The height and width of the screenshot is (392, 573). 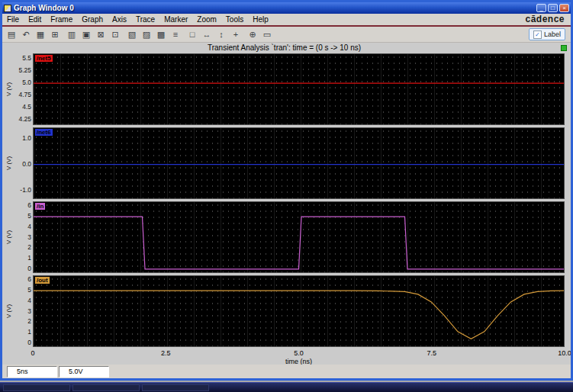 I want to click on minimize-button: _, so click(x=542, y=8).